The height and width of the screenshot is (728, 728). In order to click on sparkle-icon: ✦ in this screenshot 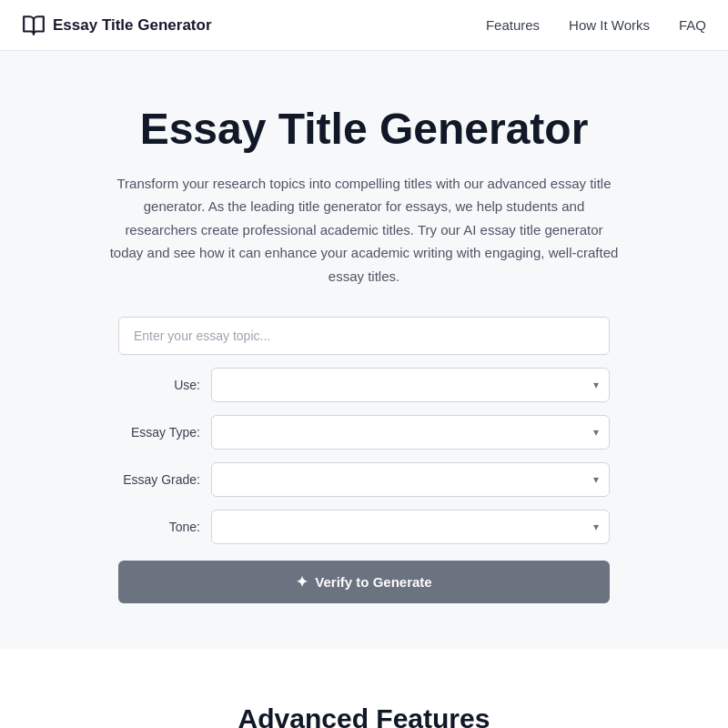, I will do `click(302, 582)`.